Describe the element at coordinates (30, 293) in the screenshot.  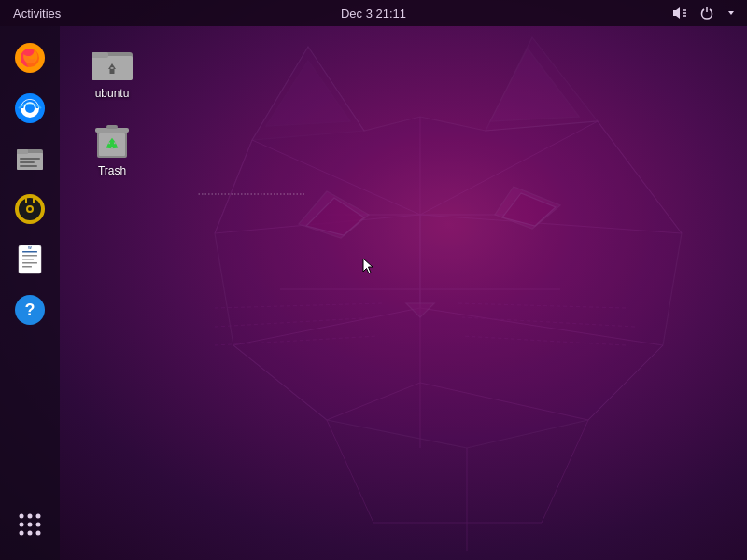
I see `dock: W ?` at that location.